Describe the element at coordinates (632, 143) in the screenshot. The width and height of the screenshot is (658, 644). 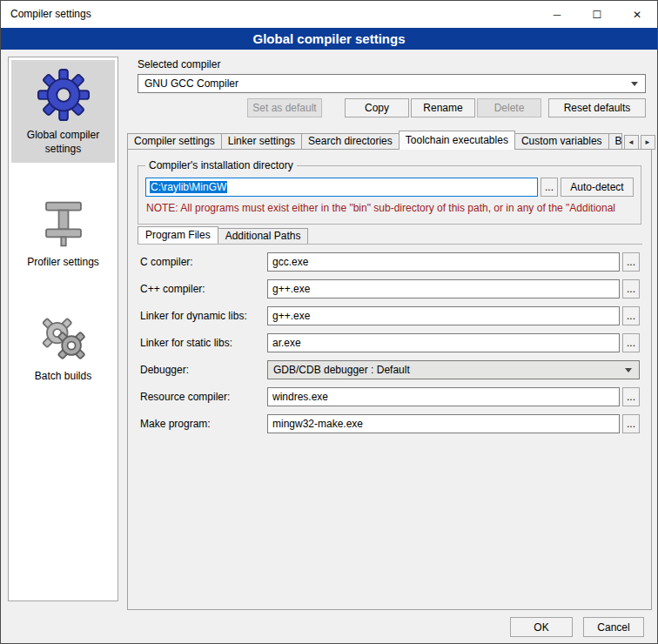
I see `tab-scroll-left-button: ◄` at that location.